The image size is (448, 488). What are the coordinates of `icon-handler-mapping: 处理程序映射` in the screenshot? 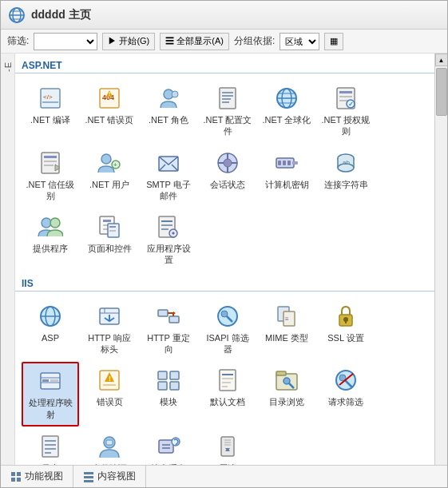 It's located at (50, 395).